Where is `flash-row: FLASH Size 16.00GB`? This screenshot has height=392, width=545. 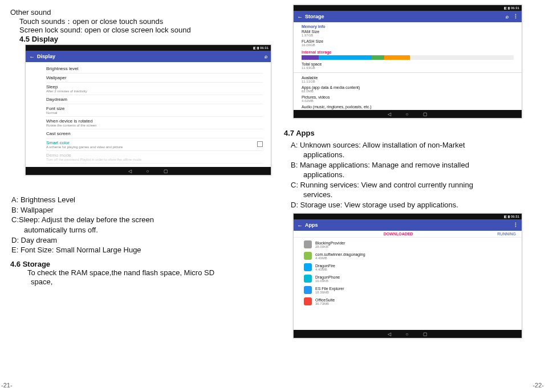 flash-row: FLASH Size 16.00GB is located at coordinates (408, 43).